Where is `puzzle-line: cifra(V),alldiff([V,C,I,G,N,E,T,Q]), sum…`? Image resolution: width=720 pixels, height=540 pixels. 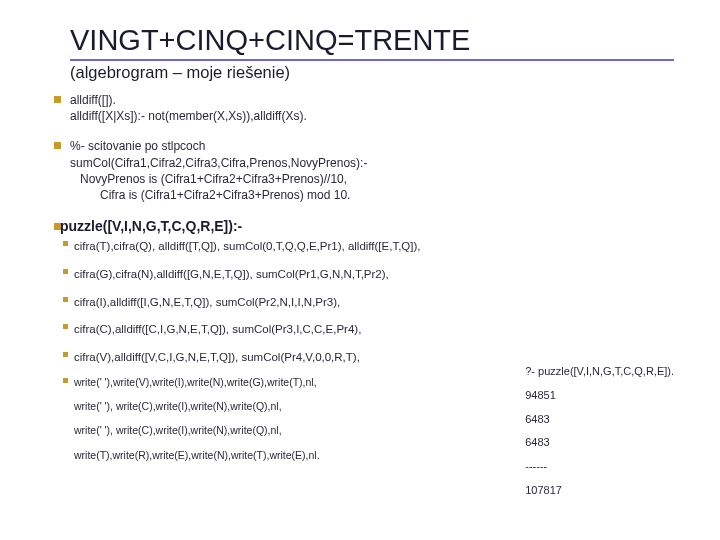
puzzle-line: cifra(V),alldiff([V,C,I,G,N,E,T,Q]), sum… is located at coordinates (217, 357).